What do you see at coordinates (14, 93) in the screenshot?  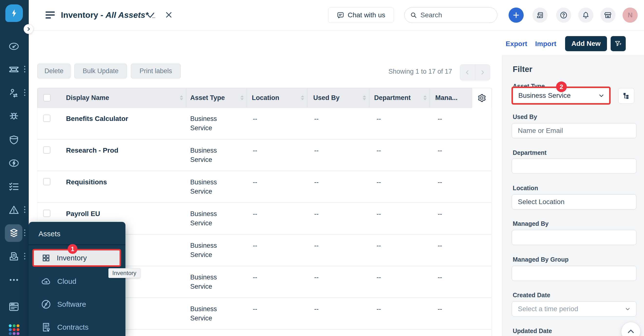 I see `sidebar-item-onboarding` at bounding box center [14, 93].